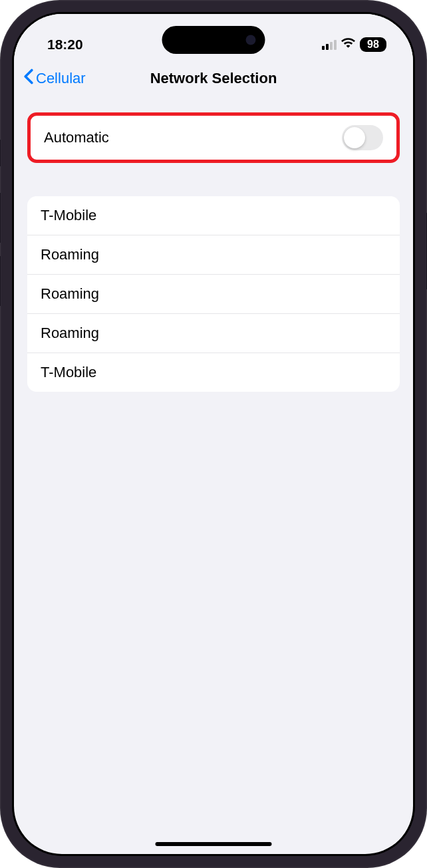  Describe the element at coordinates (55, 78) in the screenshot. I see `back-button: Cellular` at that location.